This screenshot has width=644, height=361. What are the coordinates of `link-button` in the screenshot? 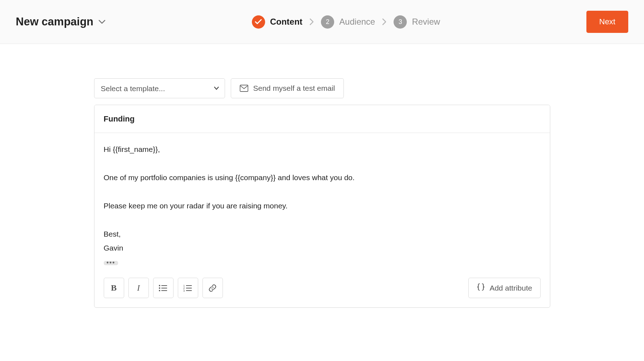 It's located at (213, 288).